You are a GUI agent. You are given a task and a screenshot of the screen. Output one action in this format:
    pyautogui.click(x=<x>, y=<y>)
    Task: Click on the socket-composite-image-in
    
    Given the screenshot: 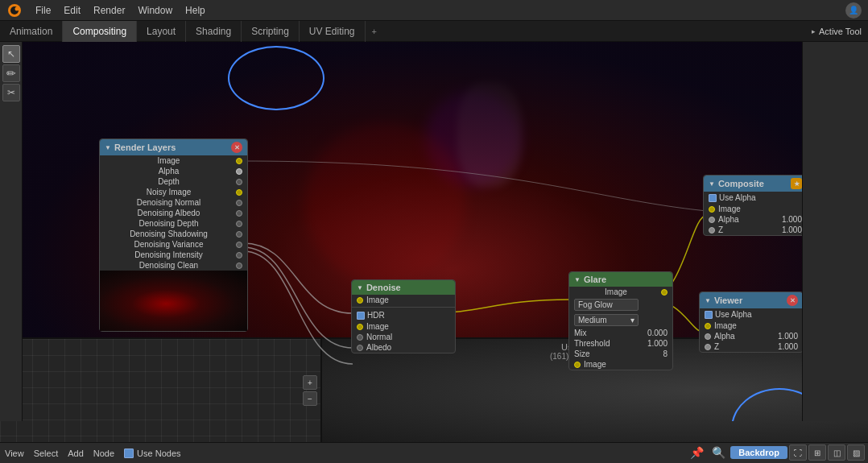 What is the action you would take?
    pyautogui.click(x=712, y=209)
    